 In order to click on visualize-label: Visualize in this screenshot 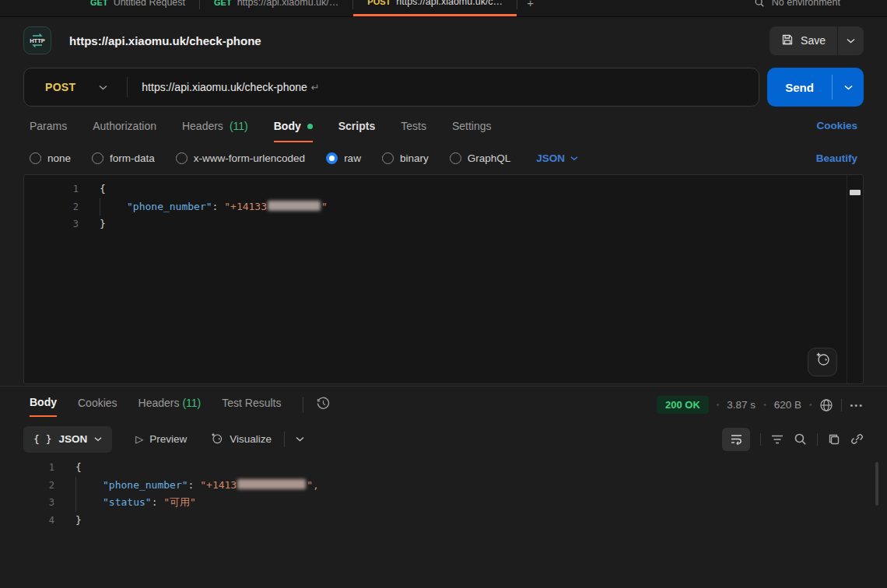, I will do `click(251, 439)`.